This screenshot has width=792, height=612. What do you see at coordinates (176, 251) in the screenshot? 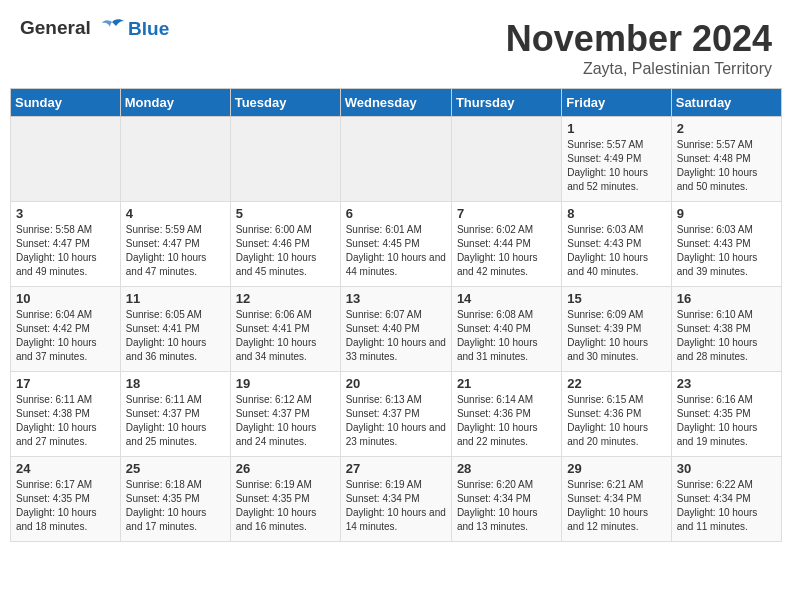
I see `cell-info: Sunrise: 5:59 AMSunset: 4:47 PMDaylight:…` at bounding box center [176, 251].